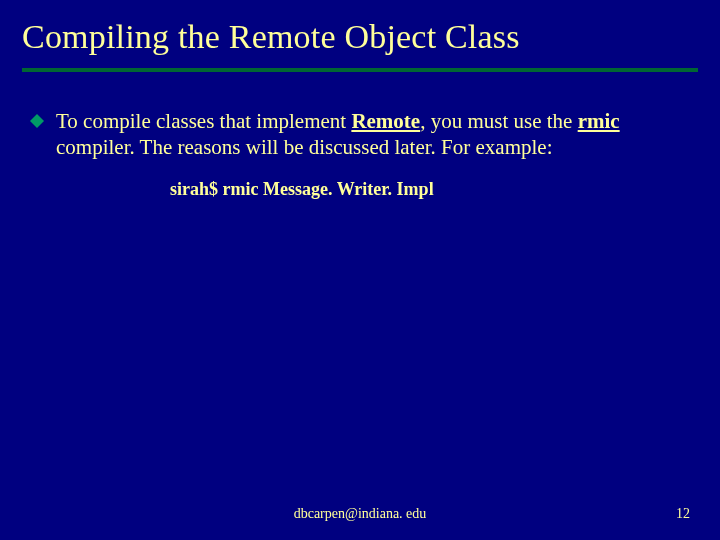  I want to click on slide-title: Compiling the Remote Object Class, so click(271, 37).